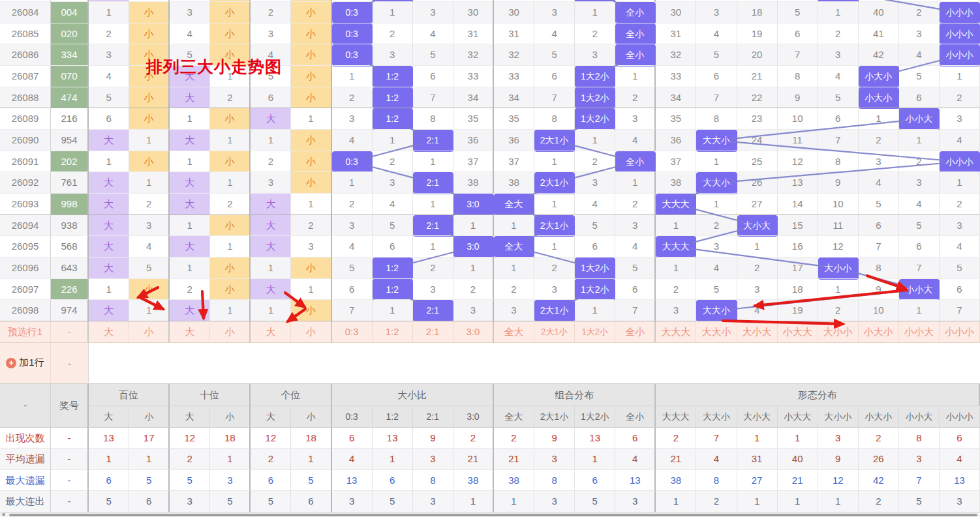 This screenshot has height=517, width=980. Describe the element at coordinates (758, 226) in the screenshot. I see `trend-cell: 大小大` at that location.